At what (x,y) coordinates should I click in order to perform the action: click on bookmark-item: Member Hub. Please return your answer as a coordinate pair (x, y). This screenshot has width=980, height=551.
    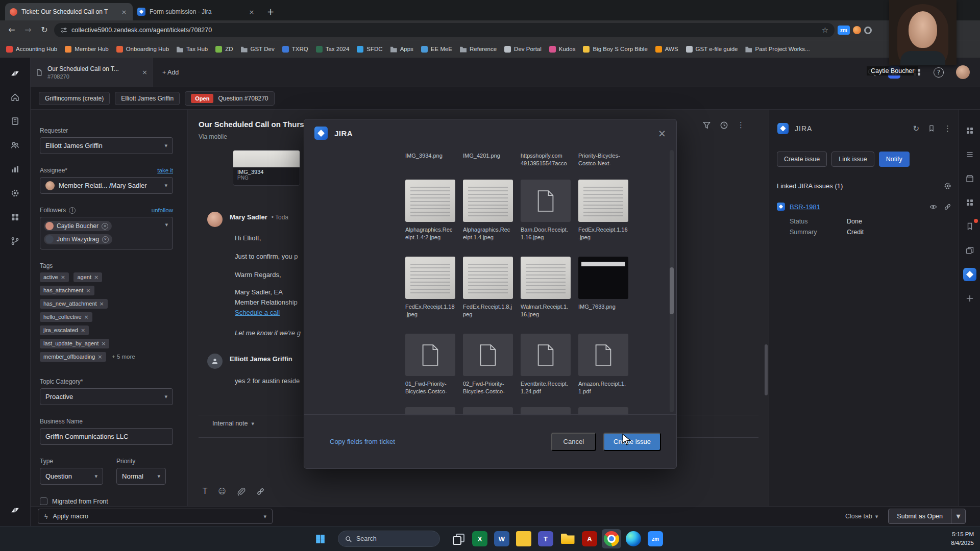
    Looking at the image, I should click on (87, 49).